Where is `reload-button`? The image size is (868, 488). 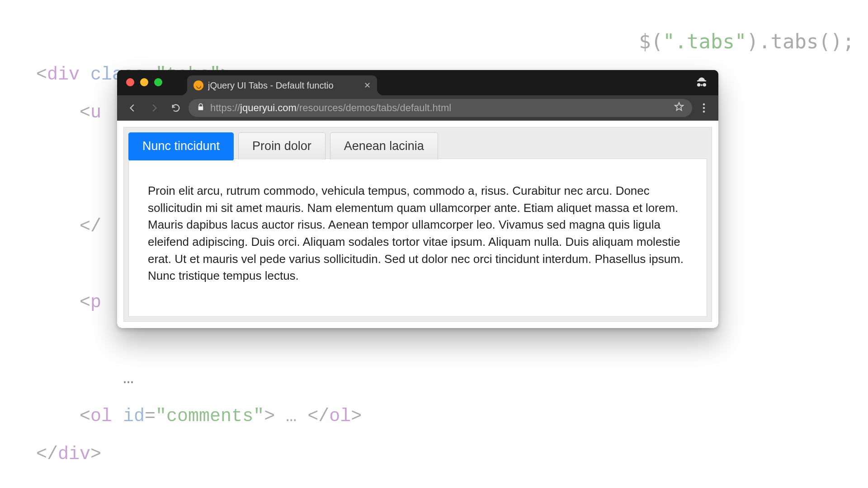
reload-button is located at coordinates (176, 108).